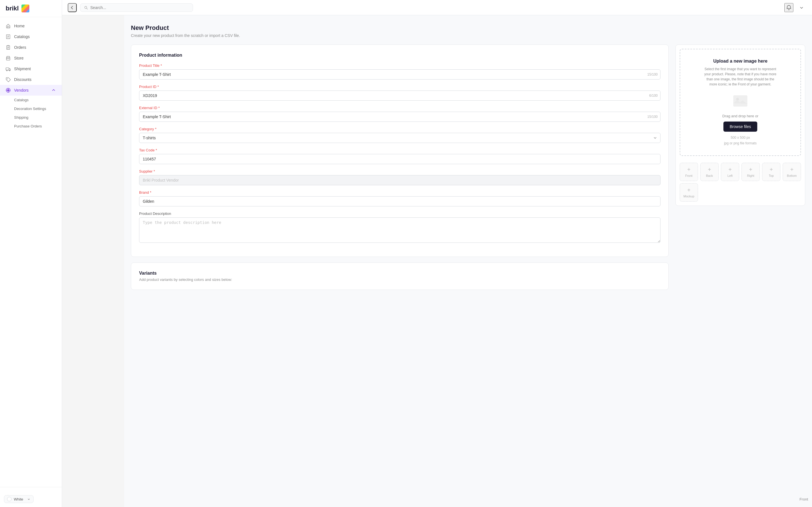 Image resolution: width=812 pixels, height=507 pixels. Describe the element at coordinates (31, 79) in the screenshot. I see `sidebar-item-discounts: Discounts` at that location.